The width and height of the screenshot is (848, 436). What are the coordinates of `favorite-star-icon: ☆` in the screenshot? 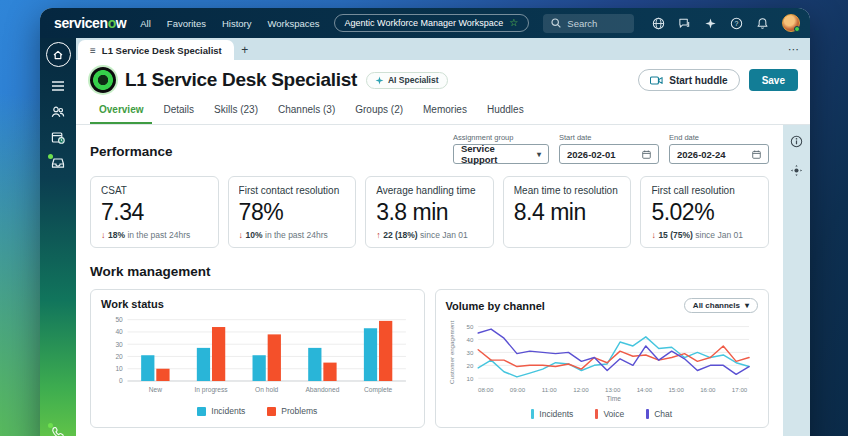 It's located at (514, 23).